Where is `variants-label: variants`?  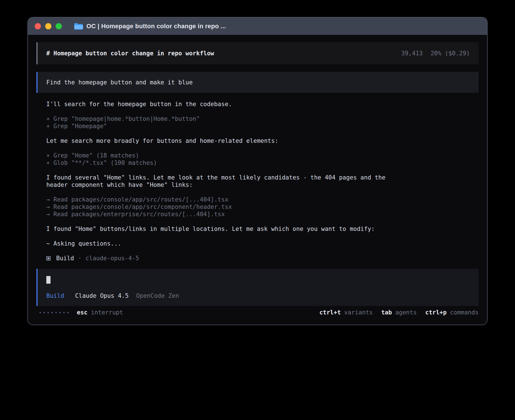 variants-label: variants is located at coordinates (359, 312).